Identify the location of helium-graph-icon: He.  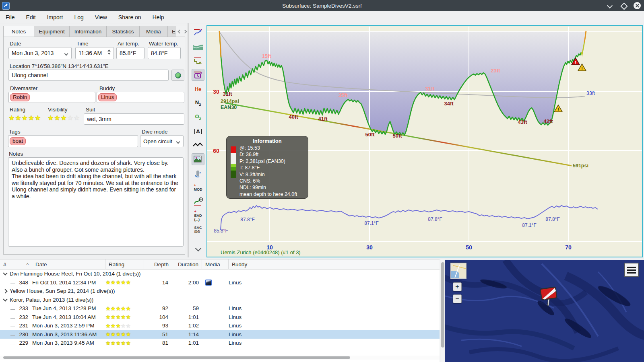
(198, 89).